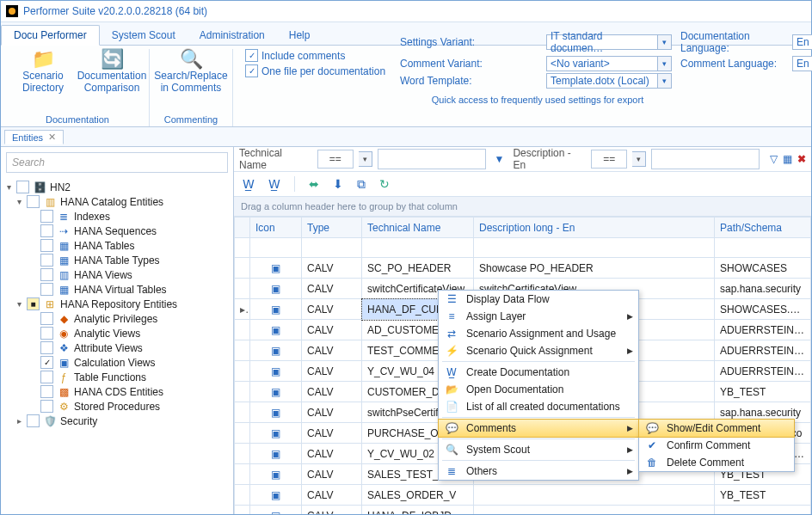  What do you see at coordinates (774, 159) in the screenshot?
I see `funnel-icon: ▽` at bounding box center [774, 159].